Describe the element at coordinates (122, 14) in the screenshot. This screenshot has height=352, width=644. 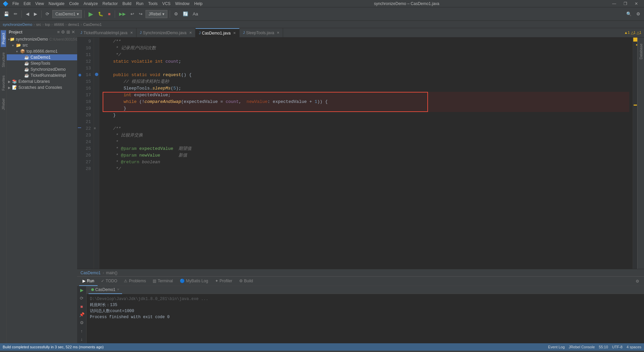
I see `toolbar-icon-4: ▶▶` at that location.